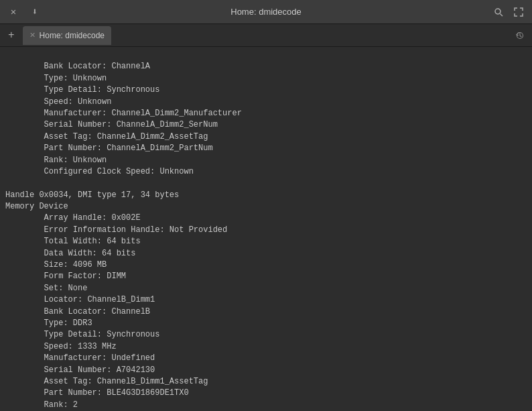 The height and width of the screenshot is (411, 532). What do you see at coordinates (35, 12) in the screenshot?
I see `download-icon: ⬇` at bounding box center [35, 12].